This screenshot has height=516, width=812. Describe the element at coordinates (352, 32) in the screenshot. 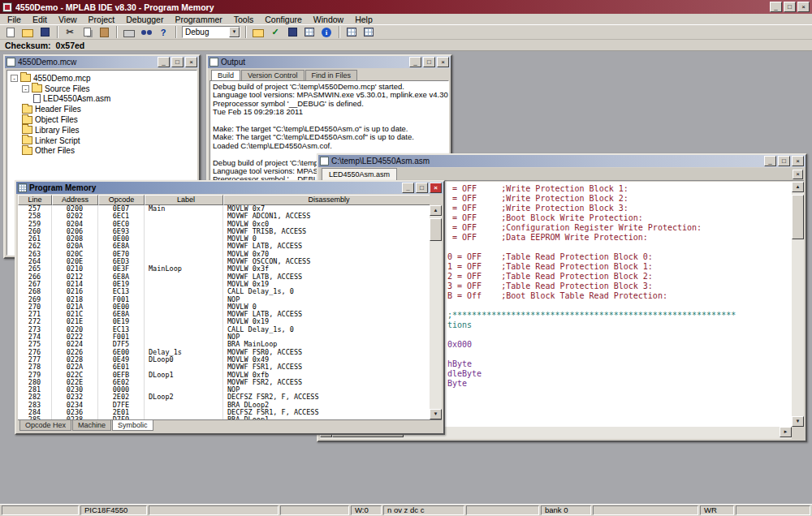

I see `registers-button` at that location.